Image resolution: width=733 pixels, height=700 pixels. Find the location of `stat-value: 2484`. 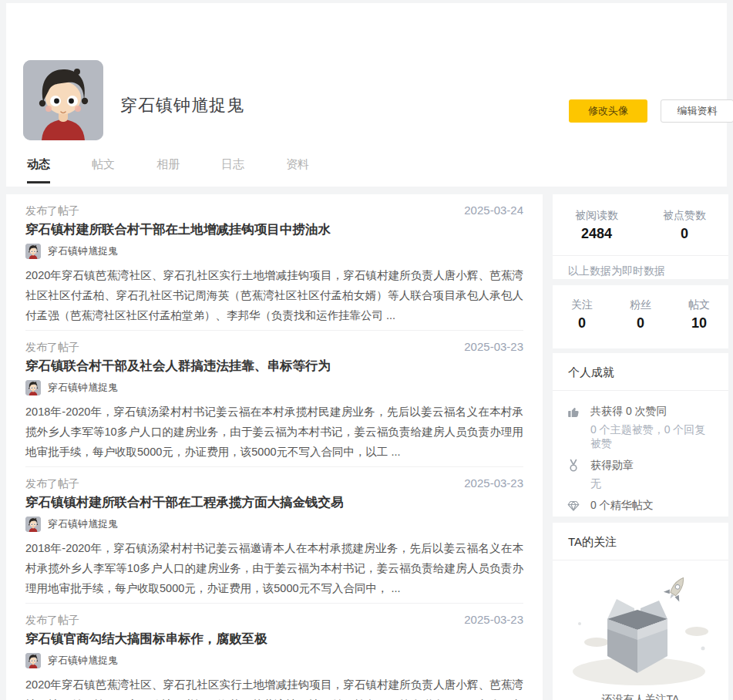

stat-value: 2484 is located at coordinates (597, 234).